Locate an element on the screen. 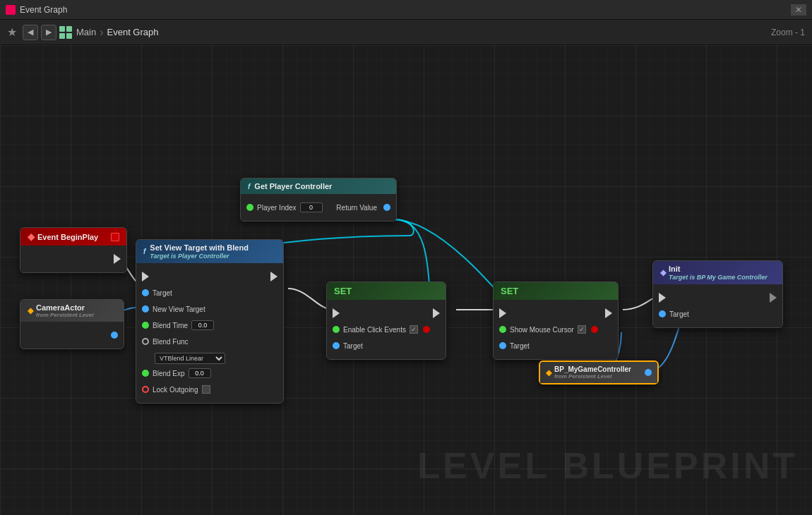  blend-func-select-row: VTBlend Linear is located at coordinates (216, 357).